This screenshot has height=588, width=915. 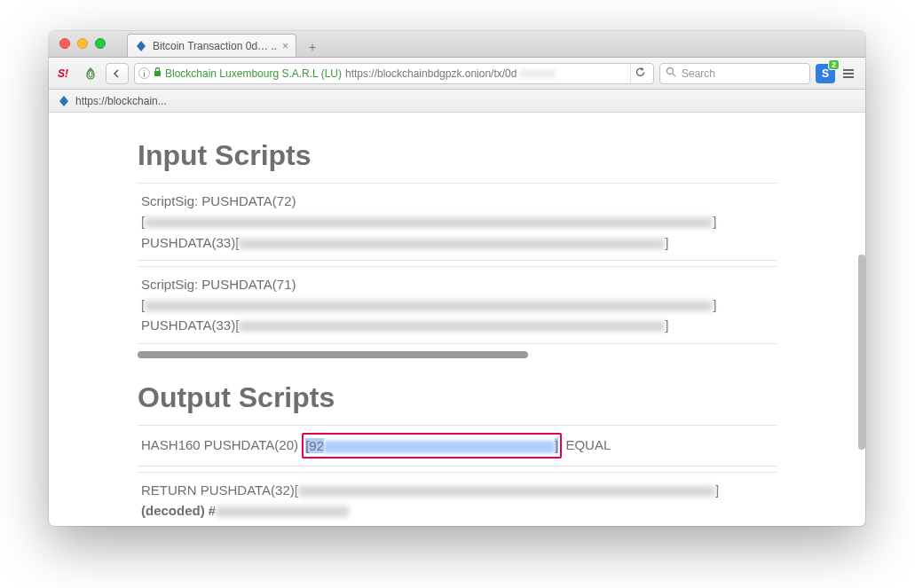 I want to click on redacted-highlight, so click(x=439, y=447).